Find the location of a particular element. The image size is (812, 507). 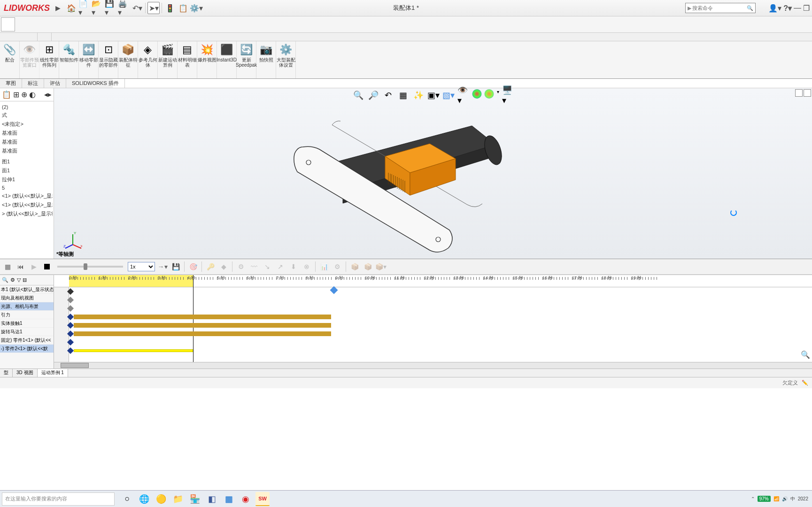

search-go-icon: 🔍 is located at coordinates (750, 8).